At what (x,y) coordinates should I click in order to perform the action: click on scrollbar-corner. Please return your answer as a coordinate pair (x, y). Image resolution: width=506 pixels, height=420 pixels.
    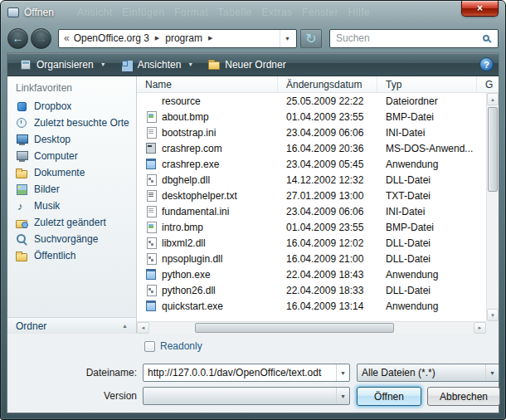
    Looking at the image, I should click on (493, 327).